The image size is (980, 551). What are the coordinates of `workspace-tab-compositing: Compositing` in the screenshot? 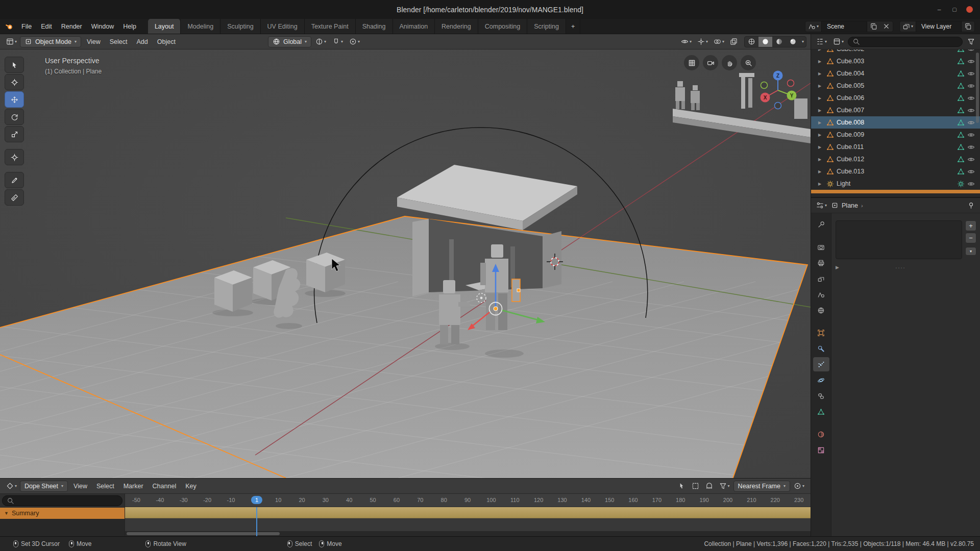 It's located at (503, 27).